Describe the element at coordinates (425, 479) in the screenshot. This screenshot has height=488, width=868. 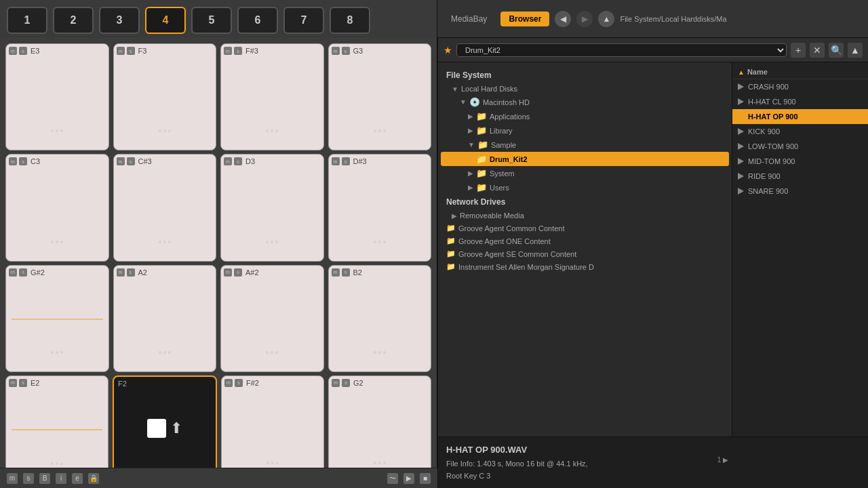
I see `stop-icon: ■` at that location.